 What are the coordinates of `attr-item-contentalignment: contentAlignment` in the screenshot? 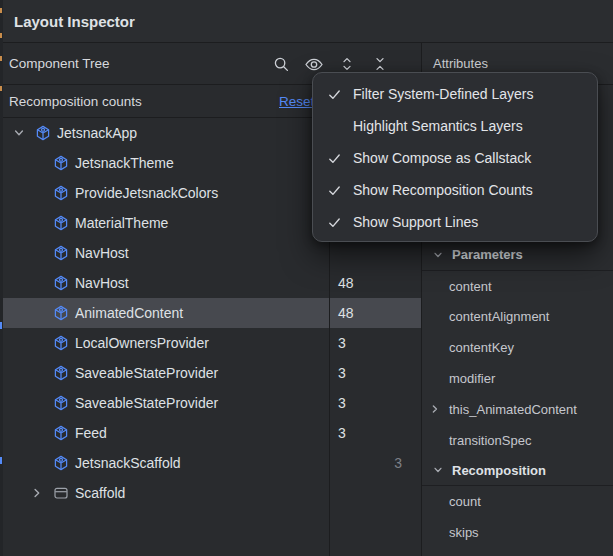 It's located at (518, 318).